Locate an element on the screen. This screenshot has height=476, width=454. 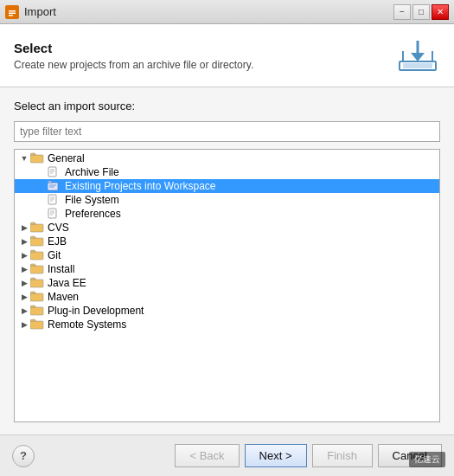
tree-item-install: ▶ Install is located at coordinates (227, 269).